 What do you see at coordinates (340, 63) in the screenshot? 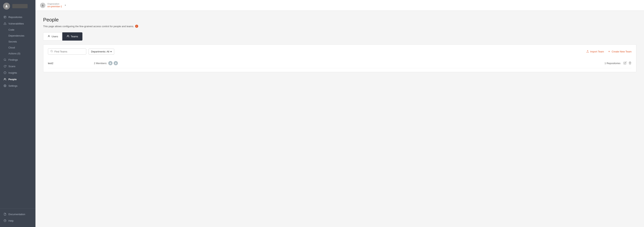
I see `table-row: test2 2 Members: 1 Repositories` at bounding box center [340, 63].